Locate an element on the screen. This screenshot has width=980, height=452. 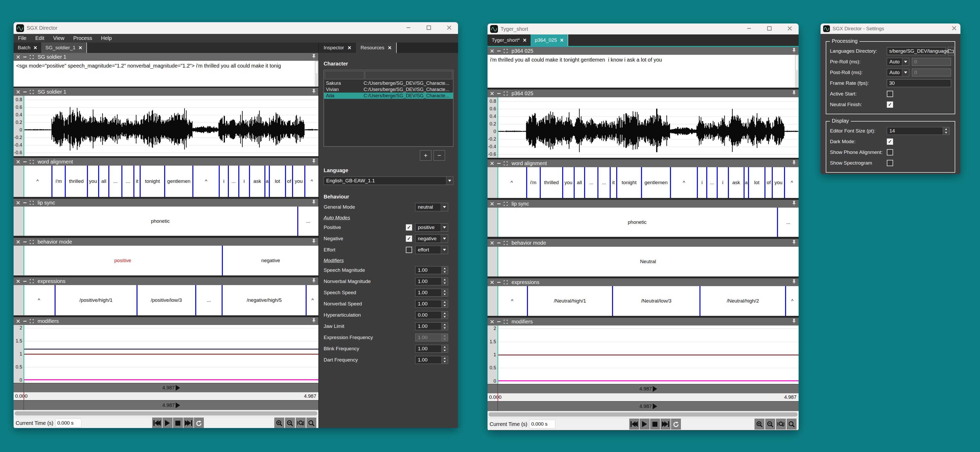
languages-directory-field: s/berge/SG_DEV/languages is located at coordinates (916, 51).